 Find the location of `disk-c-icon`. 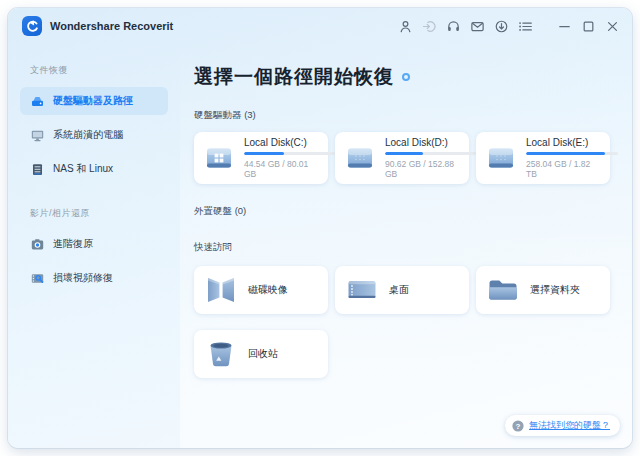

disk-c-icon is located at coordinates (219, 158).